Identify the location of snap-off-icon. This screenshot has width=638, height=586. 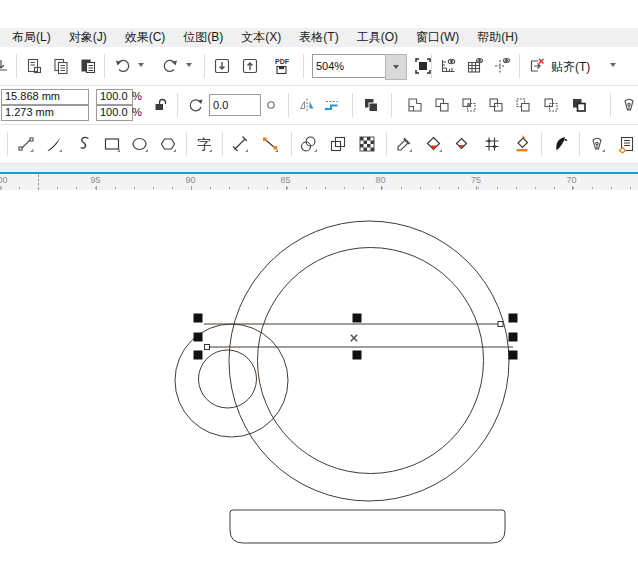
(536, 66).